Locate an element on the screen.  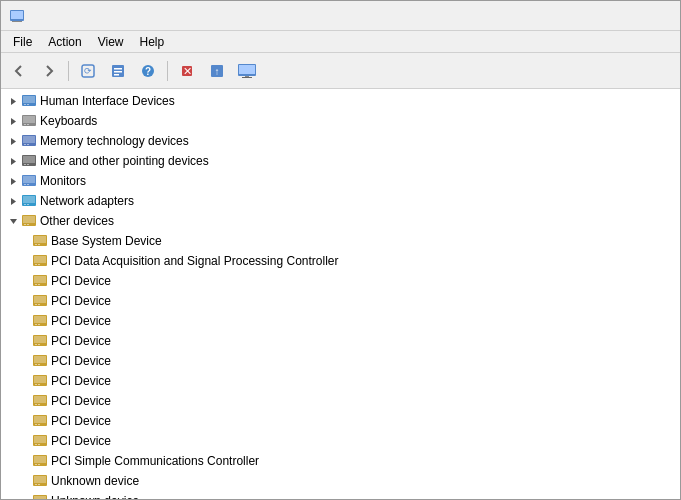
item-label-pci-device-9: PCI Device is located at coordinates (81, 441).